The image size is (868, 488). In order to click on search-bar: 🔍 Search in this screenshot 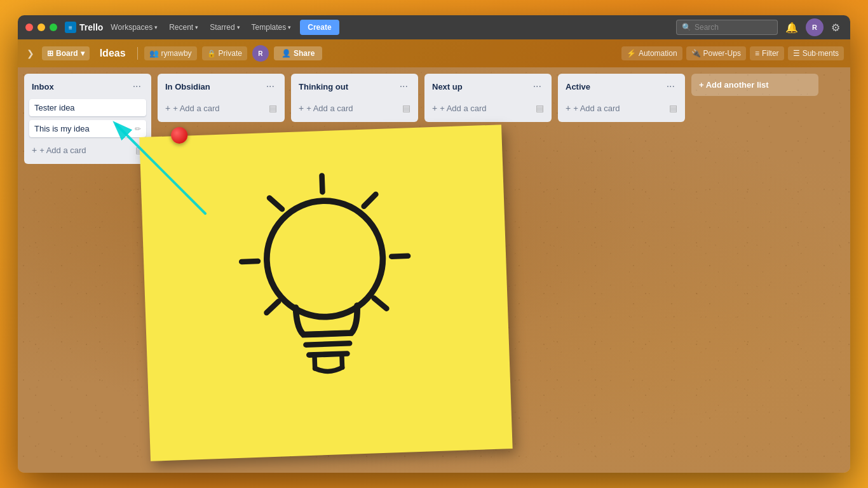, I will do `click(727, 27)`.